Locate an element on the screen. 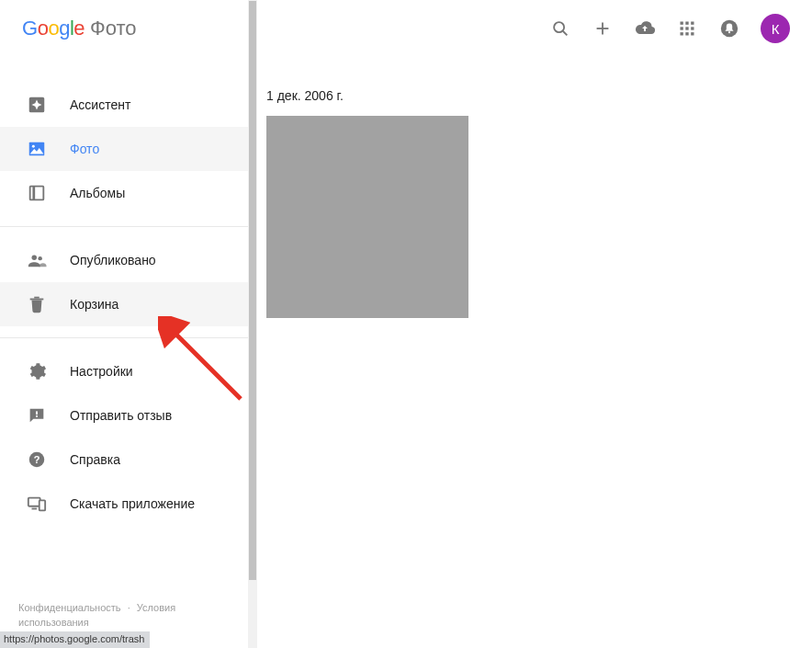 This screenshot has width=812, height=648. sidebar-item-label: Справка is located at coordinates (96, 460).